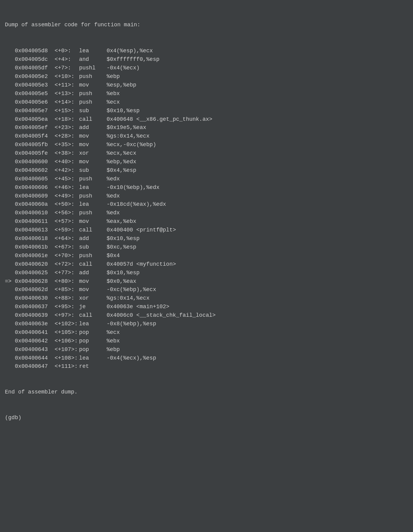  Describe the element at coordinates (206, 418) in the screenshot. I see `gdb-prompt: (gdb)` at that location.